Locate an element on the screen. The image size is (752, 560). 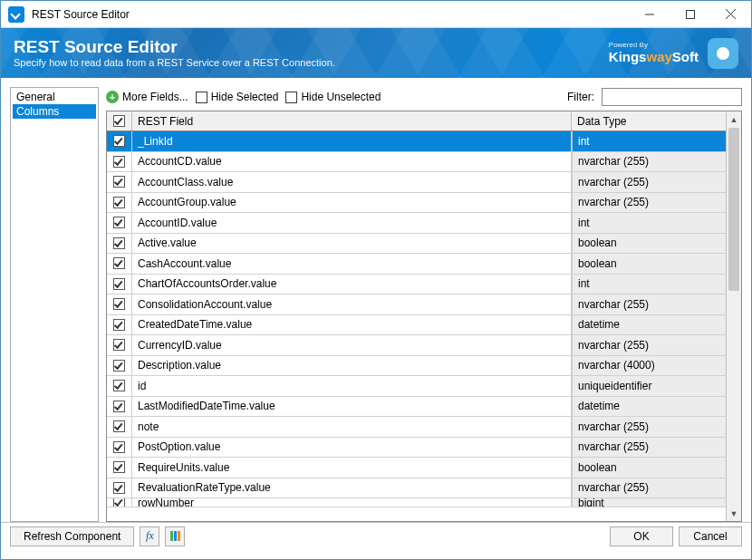
cell-rest-field: id is located at coordinates (352, 386).